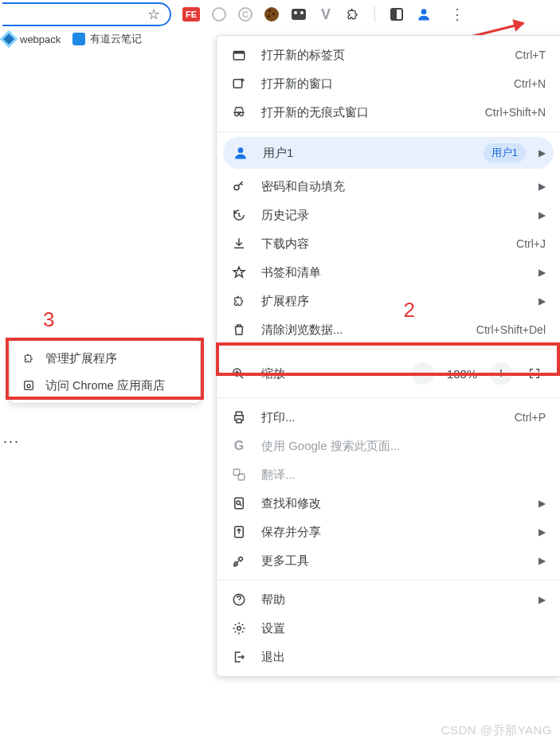 The height and width of the screenshot is (743, 560). Describe the element at coordinates (239, 330) in the screenshot. I see `trash-icon` at that location.